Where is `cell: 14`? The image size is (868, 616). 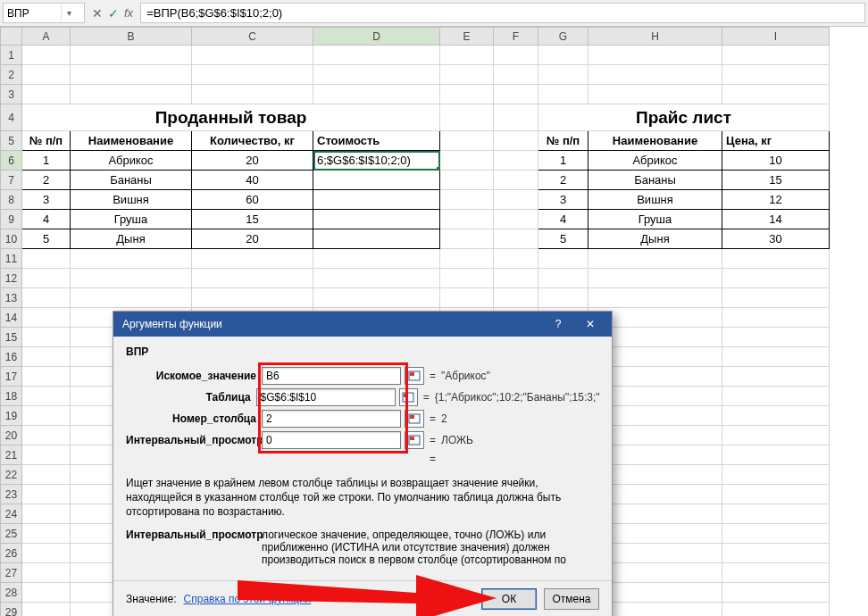 cell: 14 is located at coordinates (776, 220).